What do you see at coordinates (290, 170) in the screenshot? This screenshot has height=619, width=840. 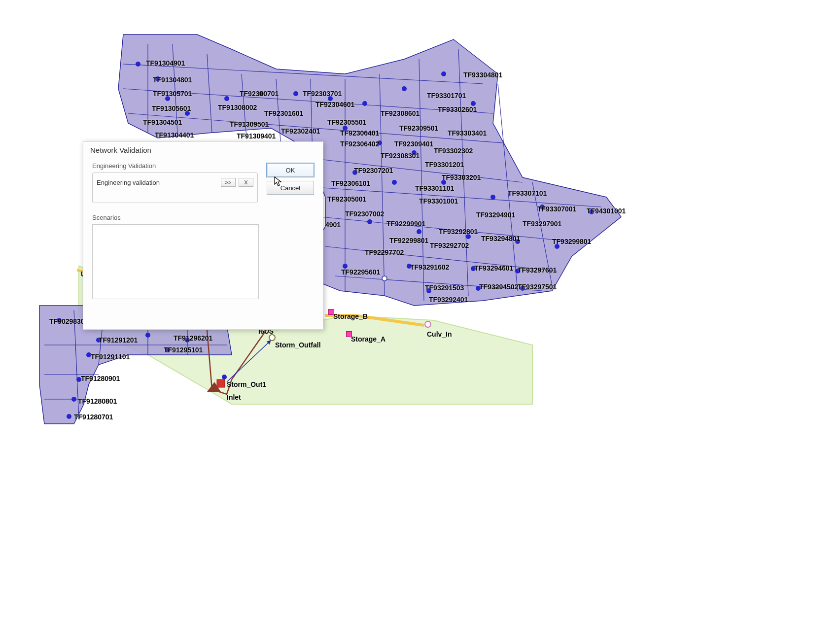 I see `ok-button: OK` at bounding box center [290, 170].